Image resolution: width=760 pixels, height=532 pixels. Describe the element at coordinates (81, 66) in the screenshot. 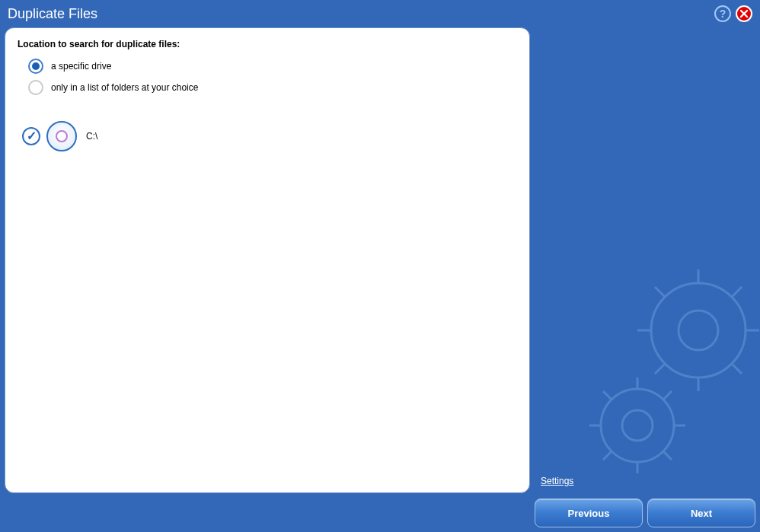

I see `radio-label: a specific drive` at that location.